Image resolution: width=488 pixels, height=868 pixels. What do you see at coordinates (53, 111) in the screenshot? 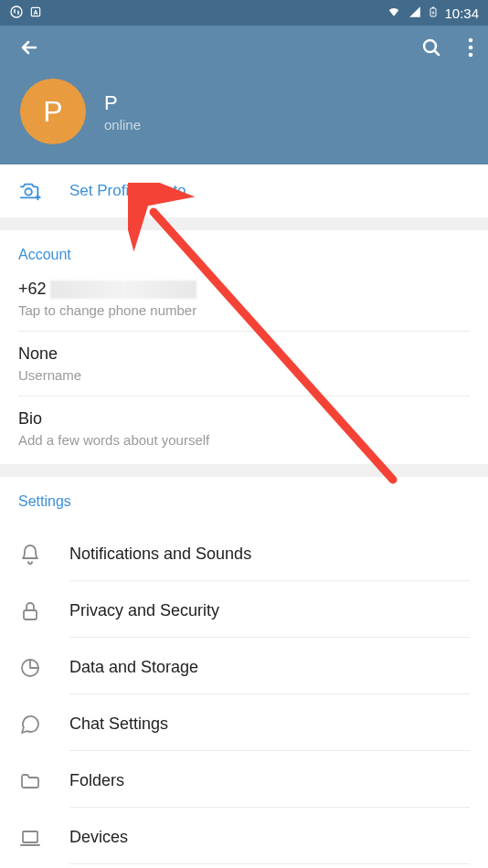
I see `avatar-letter: P` at bounding box center [53, 111].